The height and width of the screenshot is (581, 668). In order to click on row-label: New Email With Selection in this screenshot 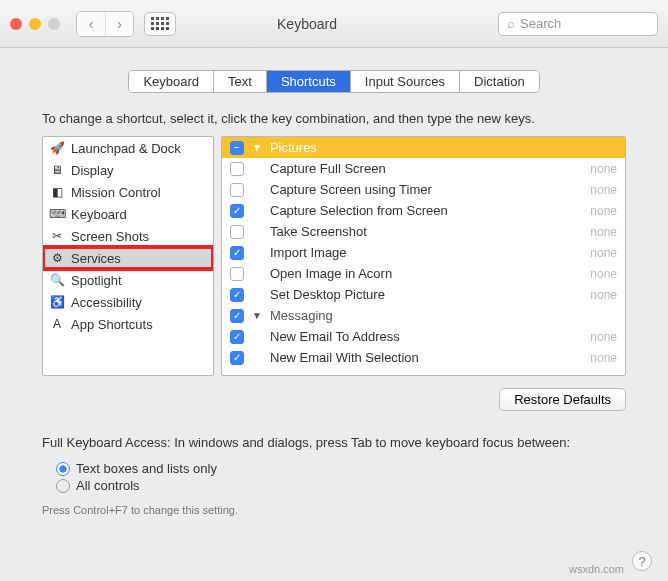, I will do `click(417, 358)`.